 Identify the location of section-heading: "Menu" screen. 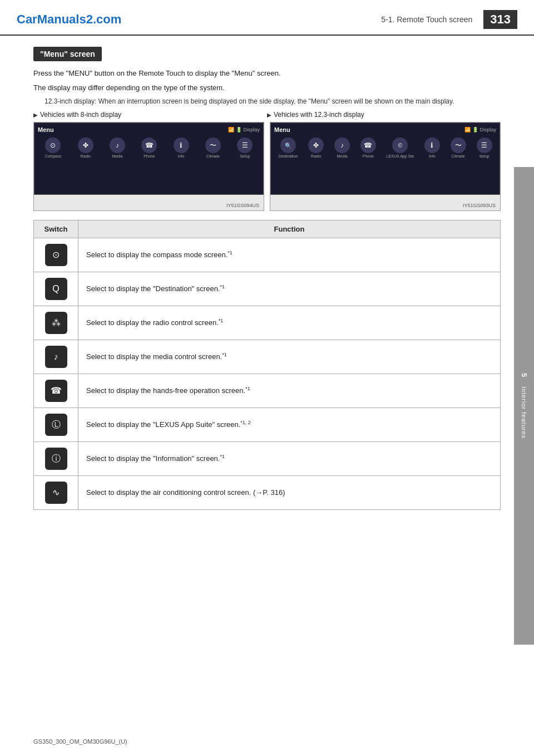
(68, 54).